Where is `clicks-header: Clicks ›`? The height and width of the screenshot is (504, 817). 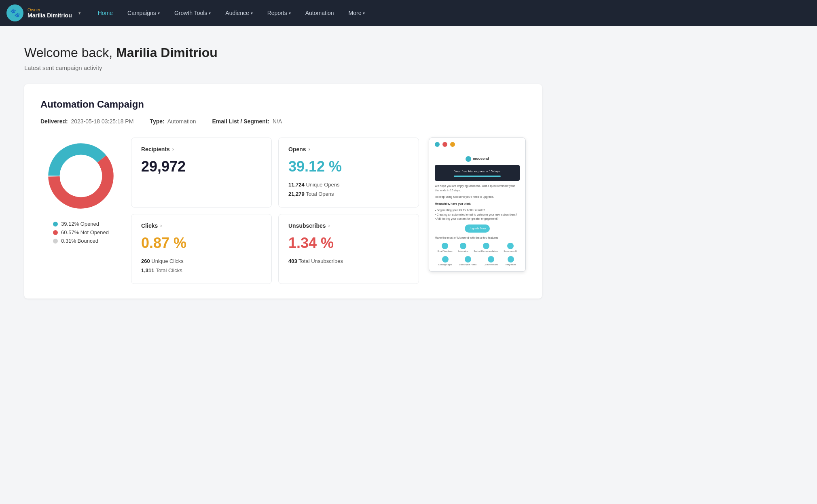 clicks-header: Clicks › is located at coordinates (201, 226).